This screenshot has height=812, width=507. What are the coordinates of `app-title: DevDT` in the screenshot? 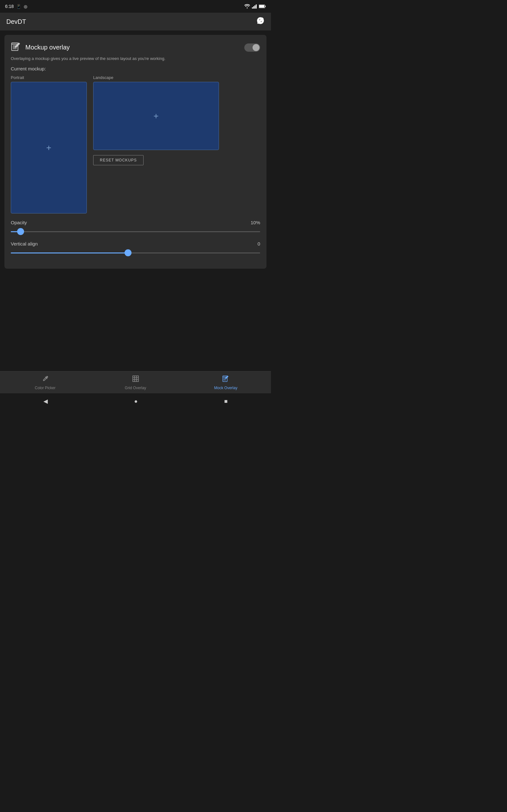 It's located at (16, 22).